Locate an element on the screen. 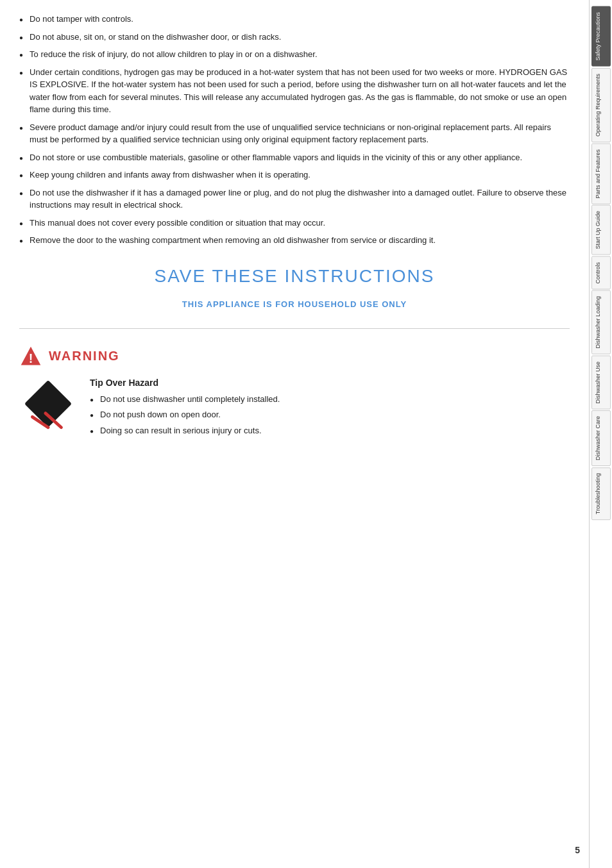 The image size is (612, 868). bullet-item: Do not use the dishwasher if it has a da… is located at coordinates (294, 199).